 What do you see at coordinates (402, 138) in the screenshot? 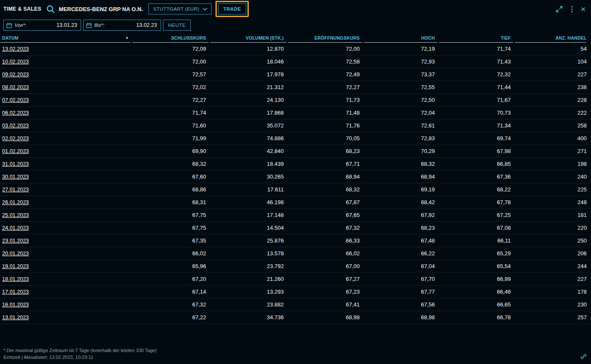
I see `cell-hoch: 72,83` at bounding box center [402, 138].